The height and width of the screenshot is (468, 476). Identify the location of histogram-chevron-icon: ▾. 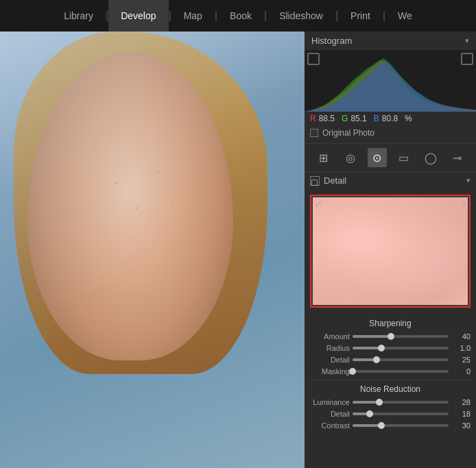
(467, 41).